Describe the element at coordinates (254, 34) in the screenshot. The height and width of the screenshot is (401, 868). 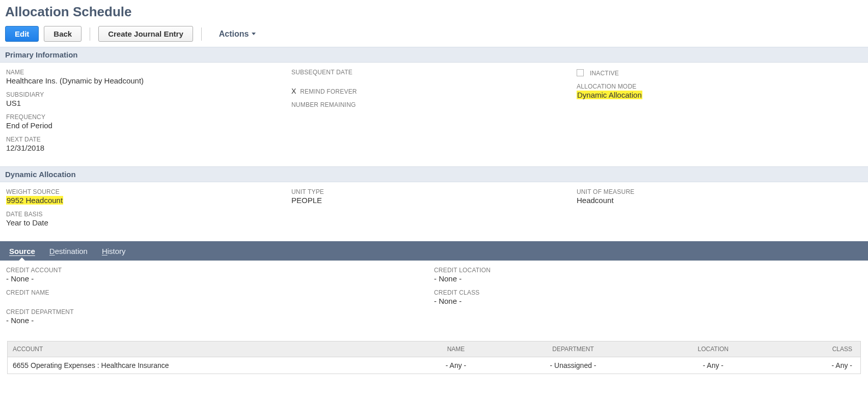
I see `chevron-down-icon` at that location.